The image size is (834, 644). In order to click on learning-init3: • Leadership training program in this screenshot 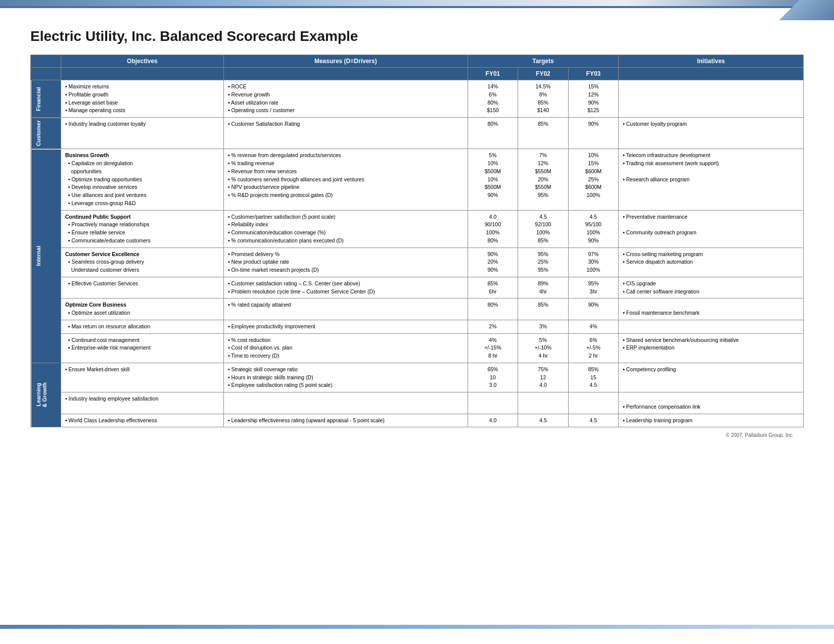, I will do `click(711, 420)`.